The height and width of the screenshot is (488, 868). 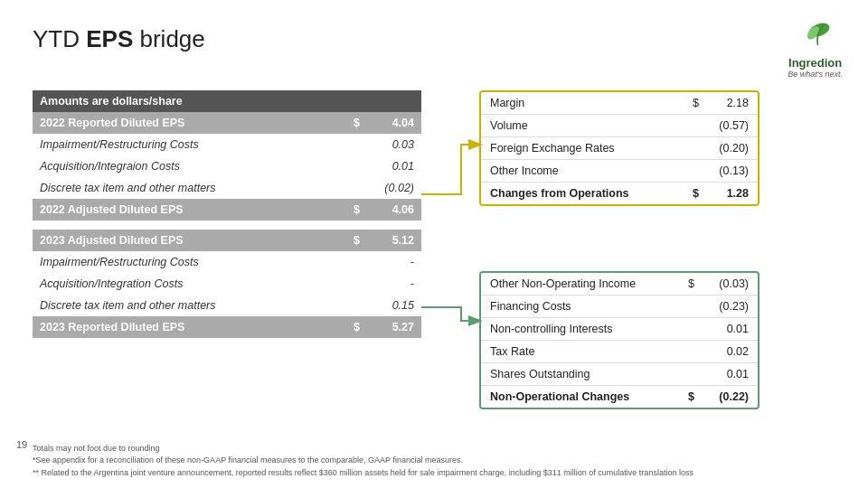 I want to click on table-row: Margin $ 2.18, so click(x=619, y=103).